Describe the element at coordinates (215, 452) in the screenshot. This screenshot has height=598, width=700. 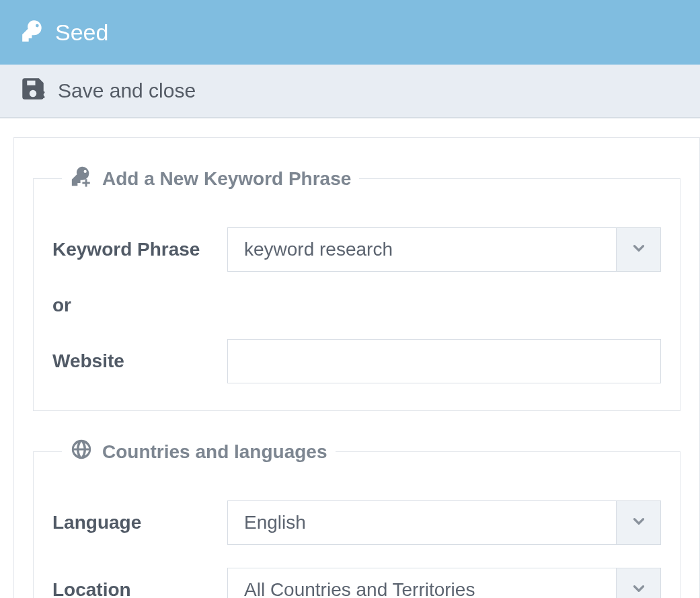
I see `countries-languages-legend-text: Countries and languages` at that location.